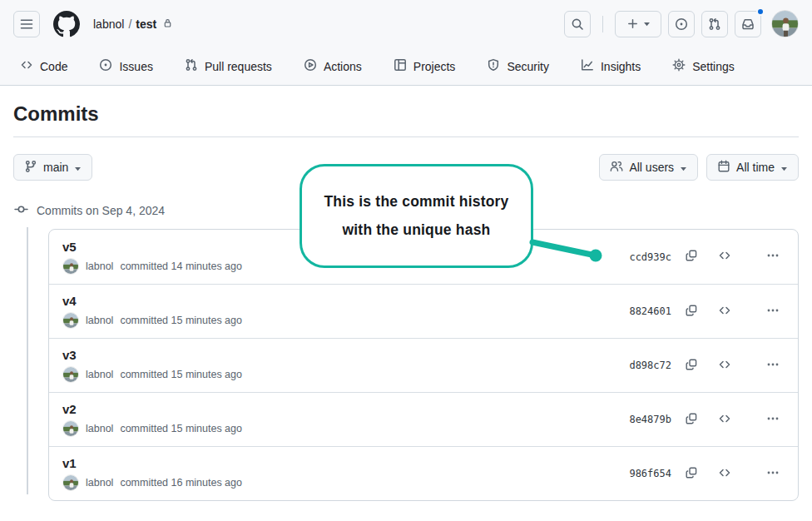 The width and height of the screenshot is (812, 521). What do you see at coordinates (755, 167) in the screenshot?
I see `time-filter-label: All time` at bounding box center [755, 167].